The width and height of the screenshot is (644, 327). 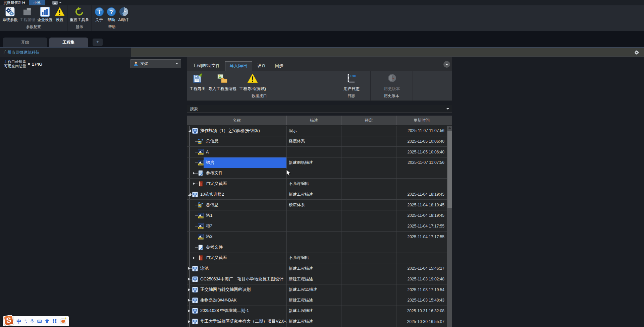 I want to click on row-name: 塔3, so click(x=245, y=237).